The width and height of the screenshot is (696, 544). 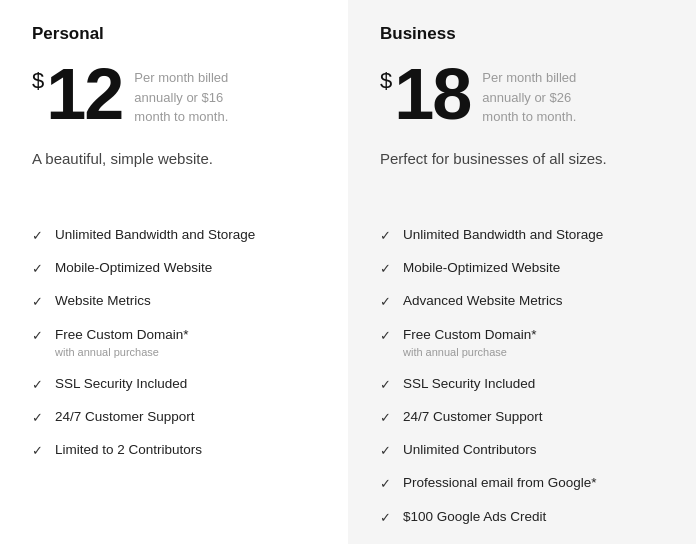 I want to click on list-item: ✓Unlimited Contributors, so click(x=522, y=450).